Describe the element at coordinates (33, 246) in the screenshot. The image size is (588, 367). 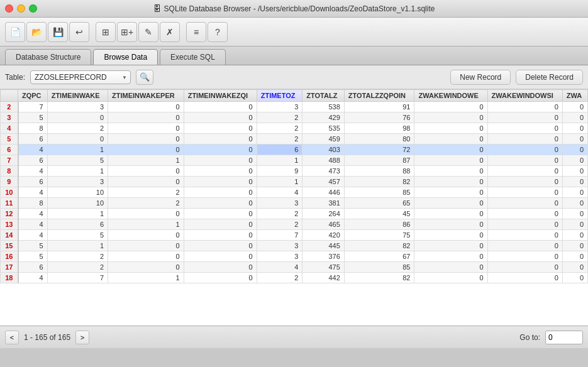
I see `cell-zqpc: 5` at that location.